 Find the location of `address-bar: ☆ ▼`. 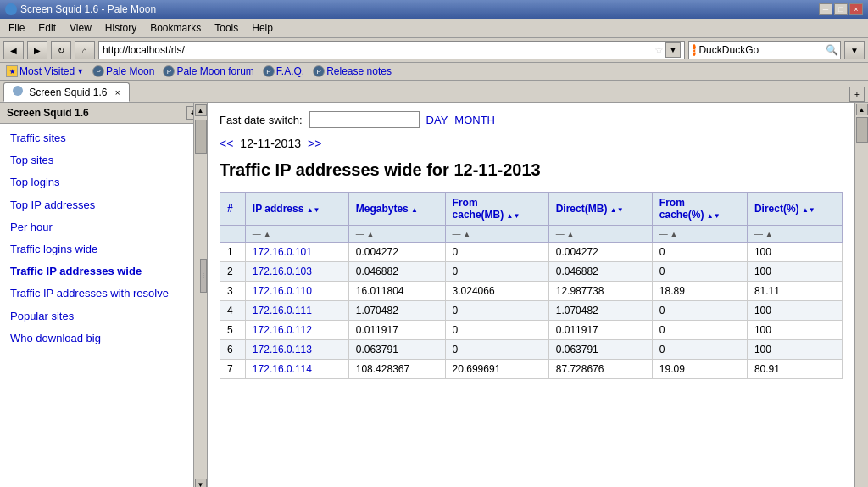

address-bar: ☆ ▼ is located at coordinates (392, 50).